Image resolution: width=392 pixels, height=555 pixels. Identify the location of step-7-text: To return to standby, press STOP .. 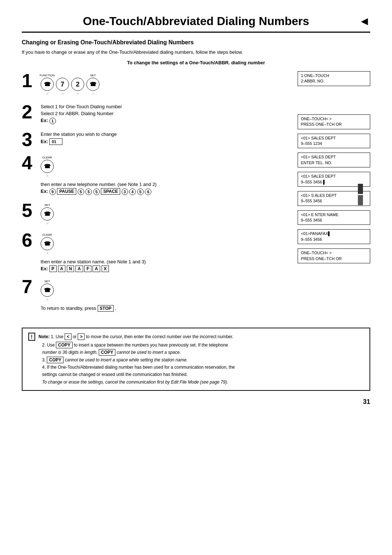
(166, 308).